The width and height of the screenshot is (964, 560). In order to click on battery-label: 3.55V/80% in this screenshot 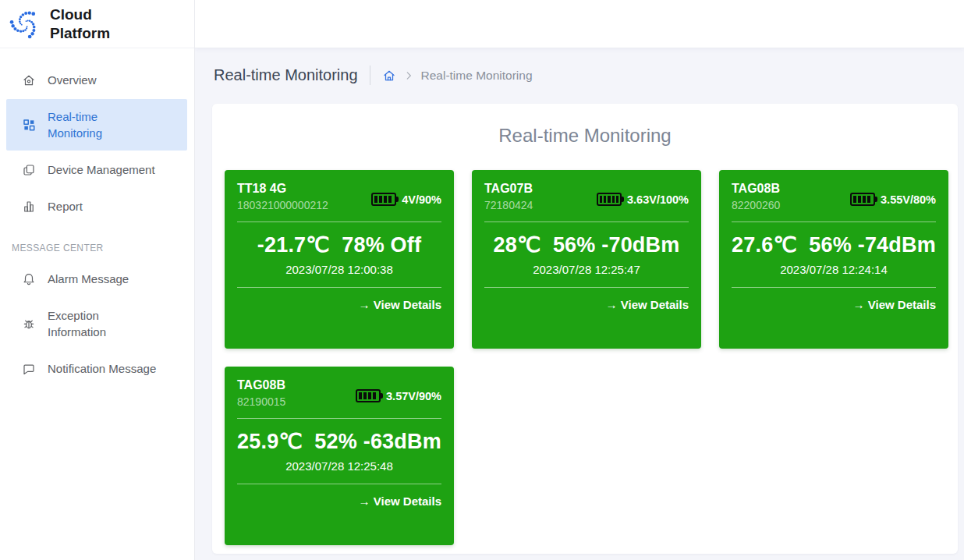, I will do `click(908, 200)`.